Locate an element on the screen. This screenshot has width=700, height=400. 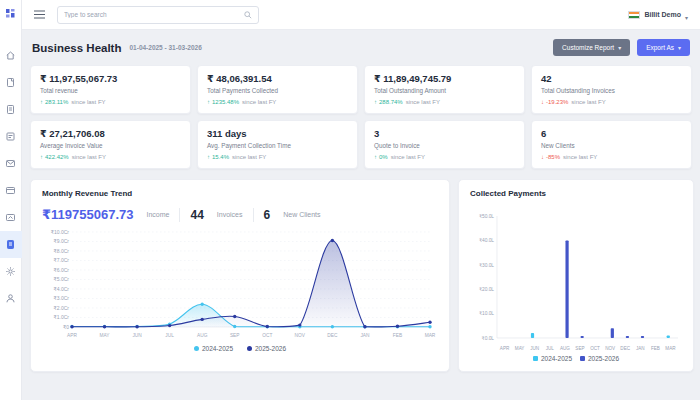
svg-text: JAN is located at coordinates (365, 336).